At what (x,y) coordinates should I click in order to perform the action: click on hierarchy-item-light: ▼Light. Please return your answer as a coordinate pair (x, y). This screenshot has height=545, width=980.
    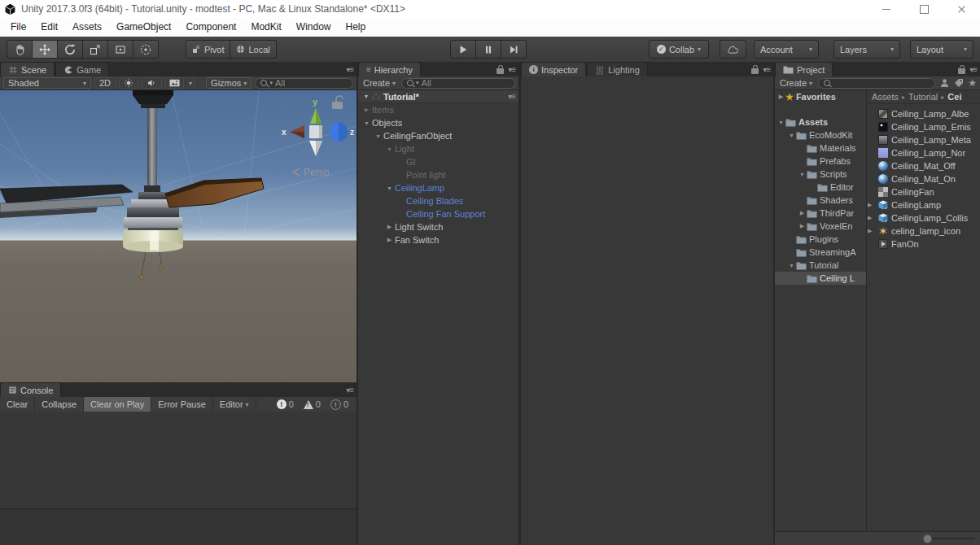
    Looking at the image, I should click on (438, 149).